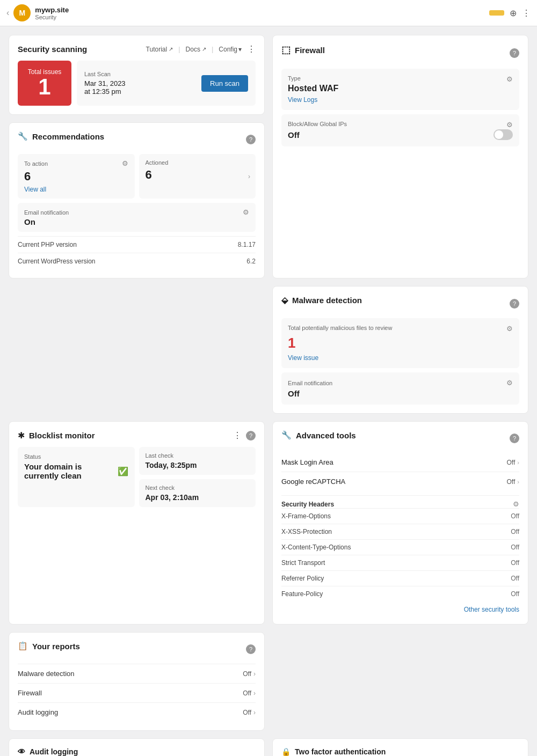 The width and height of the screenshot is (537, 756). Describe the element at coordinates (198, 175) in the screenshot. I see `actioned-num: 6` at that location.